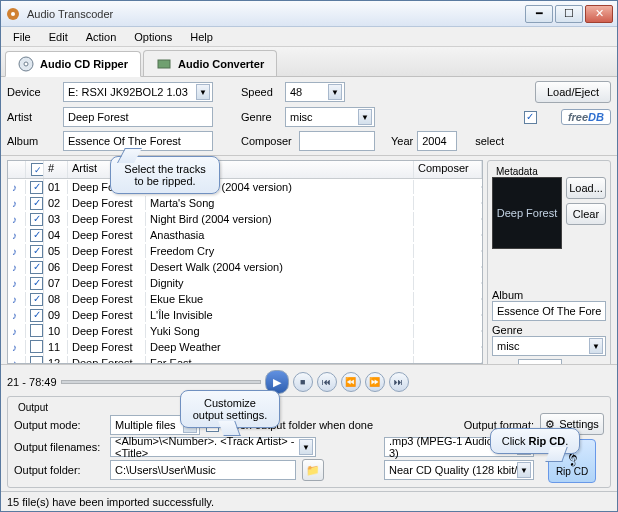  I want to click on meta-genre-combo: misc▼, so click(549, 346).